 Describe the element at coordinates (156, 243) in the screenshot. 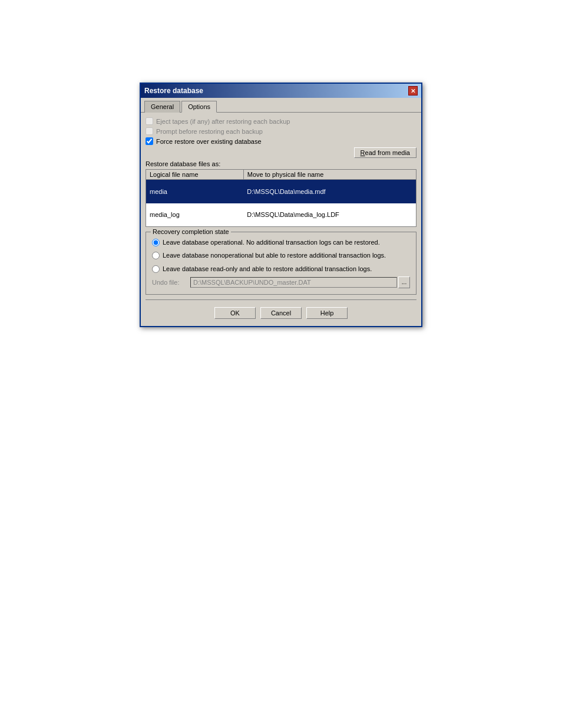

I see `radio-leave-operational` at that location.